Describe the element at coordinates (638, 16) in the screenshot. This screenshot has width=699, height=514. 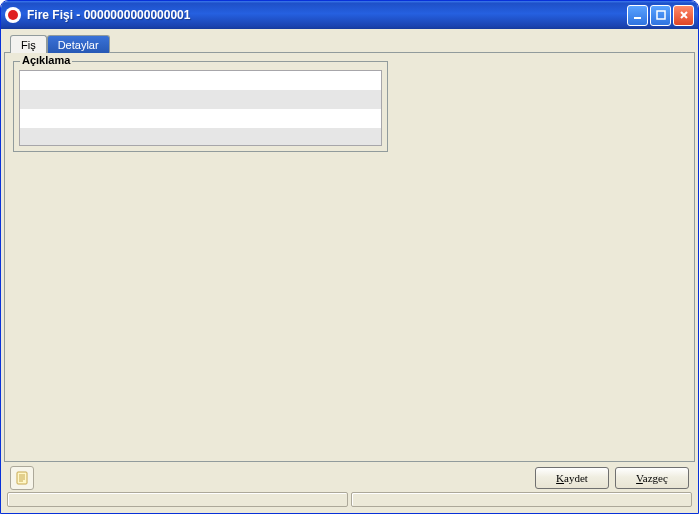
I see `minimize-button` at that location.